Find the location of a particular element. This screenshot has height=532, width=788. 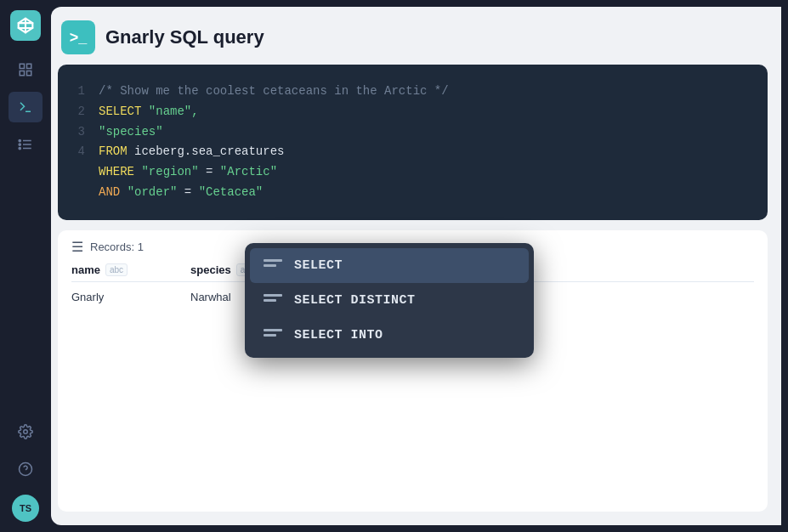

line-number-3: 3 is located at coordinates (78, 133).